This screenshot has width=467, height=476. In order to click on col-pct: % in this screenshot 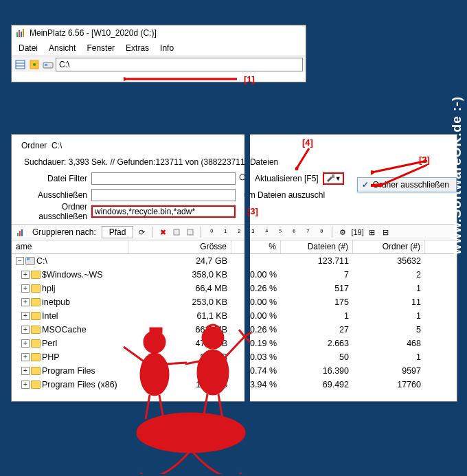, I will do `click(256, 247)`.